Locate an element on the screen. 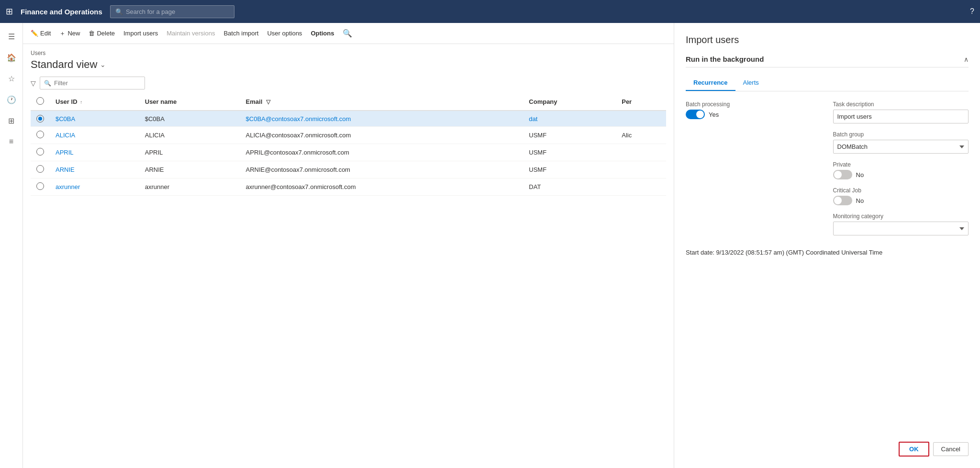 The height and width of the screenshot is (468, 980). userid-column-header: User ID ↑ is located at coordinates (95, 102).